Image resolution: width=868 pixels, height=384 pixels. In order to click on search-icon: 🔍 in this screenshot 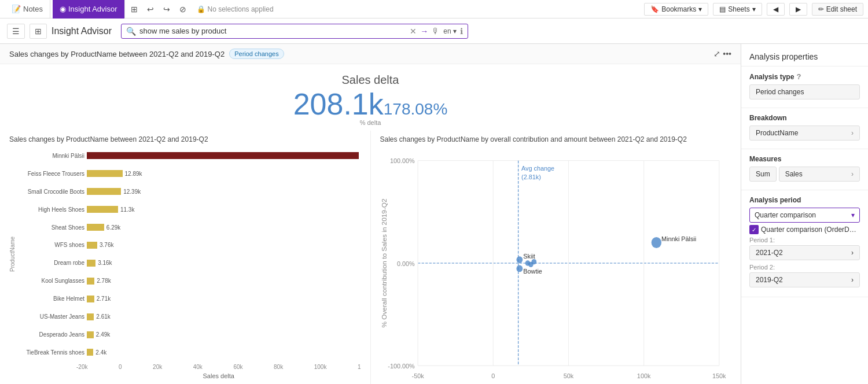, I will do `click(131, 31)`.